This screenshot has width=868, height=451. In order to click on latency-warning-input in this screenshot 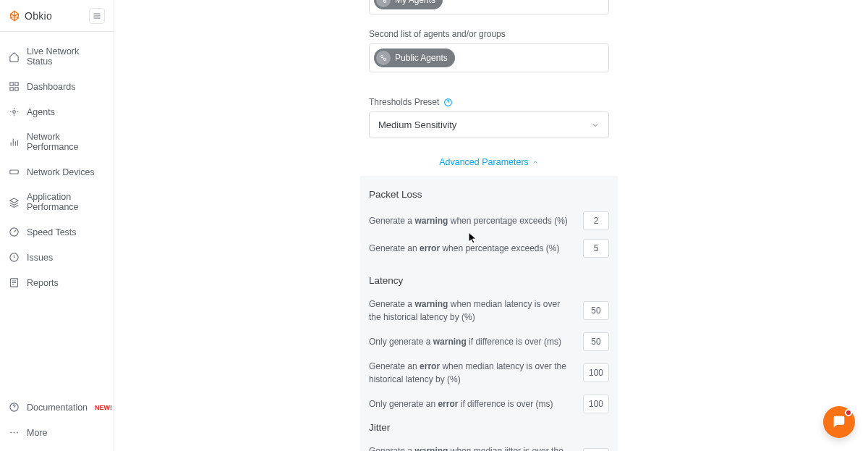, I will do `click(596, 311)`.